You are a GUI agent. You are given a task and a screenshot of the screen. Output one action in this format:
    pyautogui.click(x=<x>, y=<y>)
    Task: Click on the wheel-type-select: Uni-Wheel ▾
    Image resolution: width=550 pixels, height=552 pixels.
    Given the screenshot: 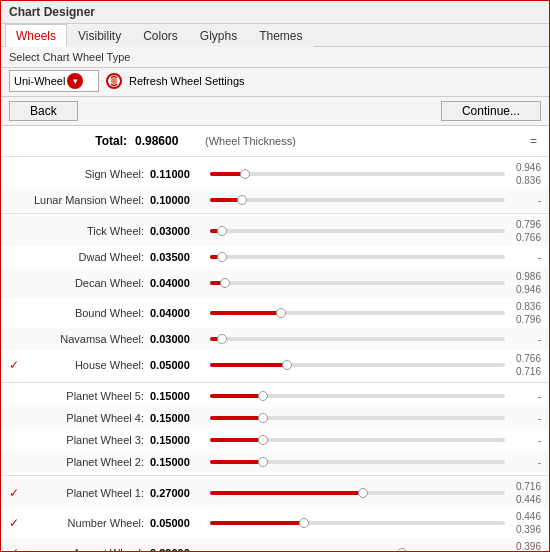 What is the action you would take?
    pyautogui.click(x=54, y=81)
    